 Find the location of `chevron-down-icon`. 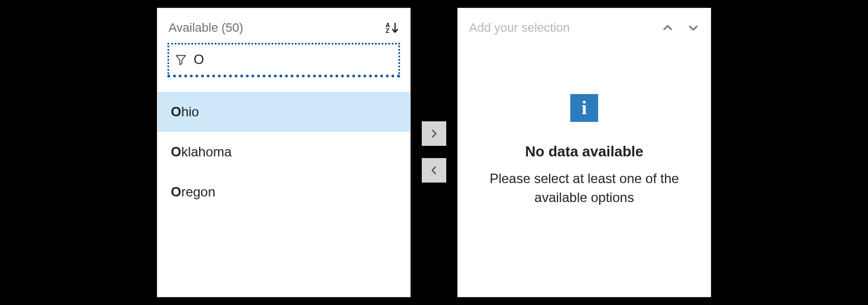

chevron-down-icon is located at coordinates (693, 28).